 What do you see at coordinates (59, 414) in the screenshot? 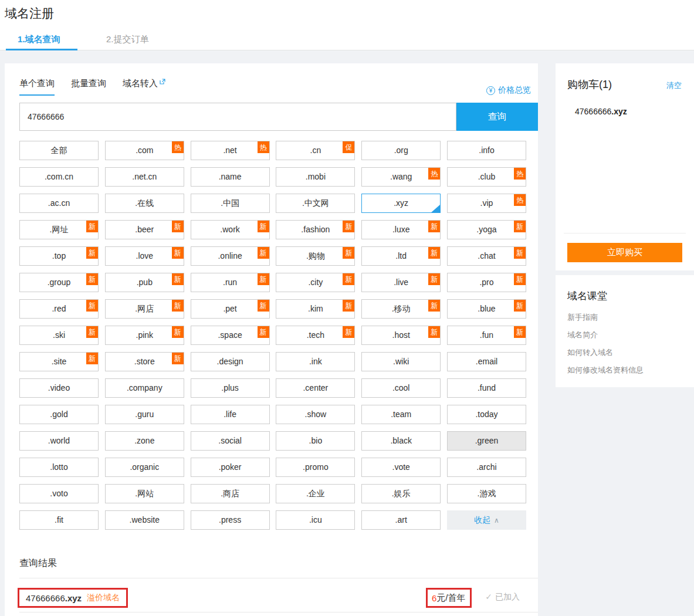
I see `tld-button: .gold` at bounding box center [59, 414].